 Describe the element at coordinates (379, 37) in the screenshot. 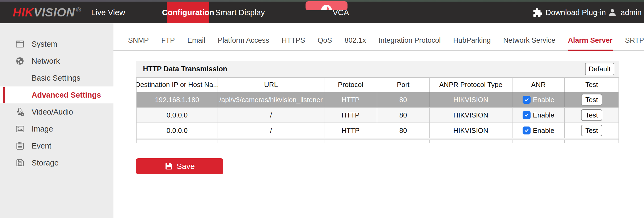

I see `network-tabs: SNMP FTP Email Platform Access HTTPS QoS…` at that location.